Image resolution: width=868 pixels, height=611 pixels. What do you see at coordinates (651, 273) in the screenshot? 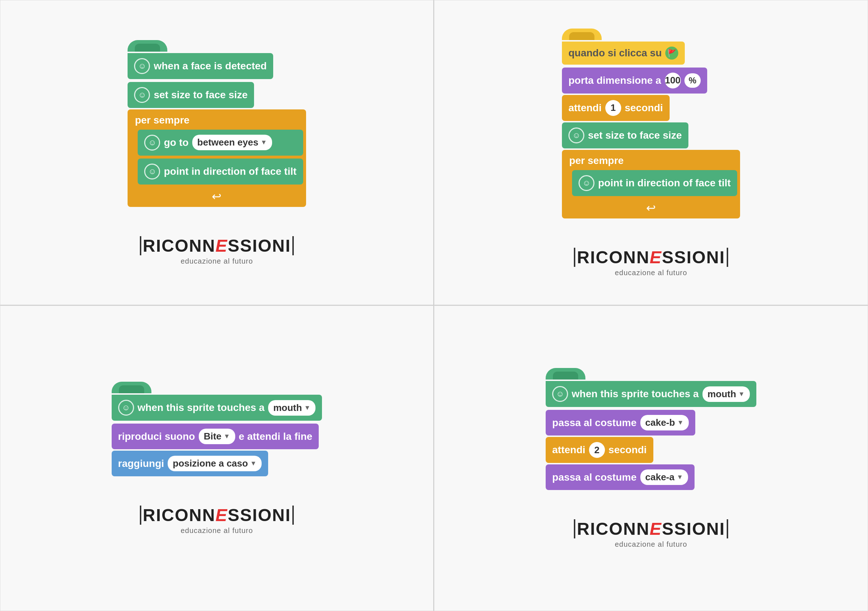
I see `logo-sub-2: educazione al futuro` at bounding box center [651, 273].